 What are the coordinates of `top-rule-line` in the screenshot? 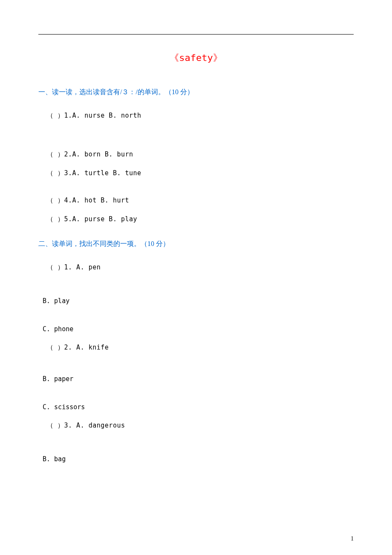 It's located at (196, 34).